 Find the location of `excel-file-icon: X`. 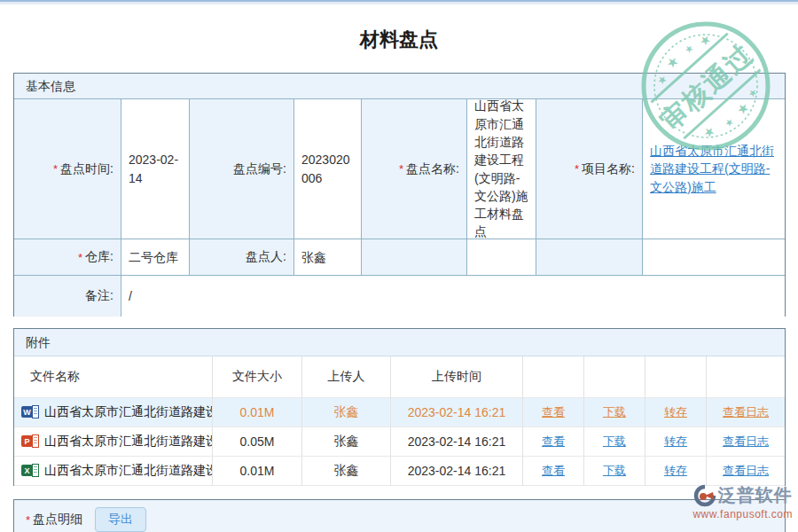

excel-file-icon: X is located at coordinates (30, 471).